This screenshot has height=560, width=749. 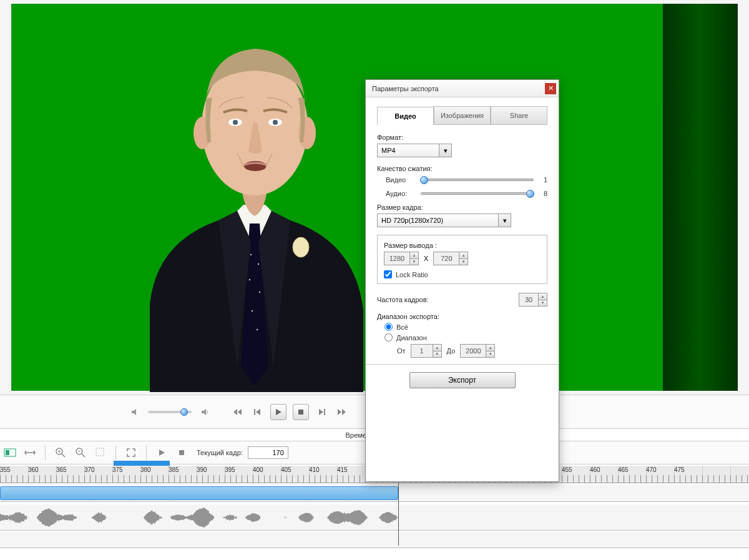 I want to click on range-all-row: Всё, so click(x=466, y=327).